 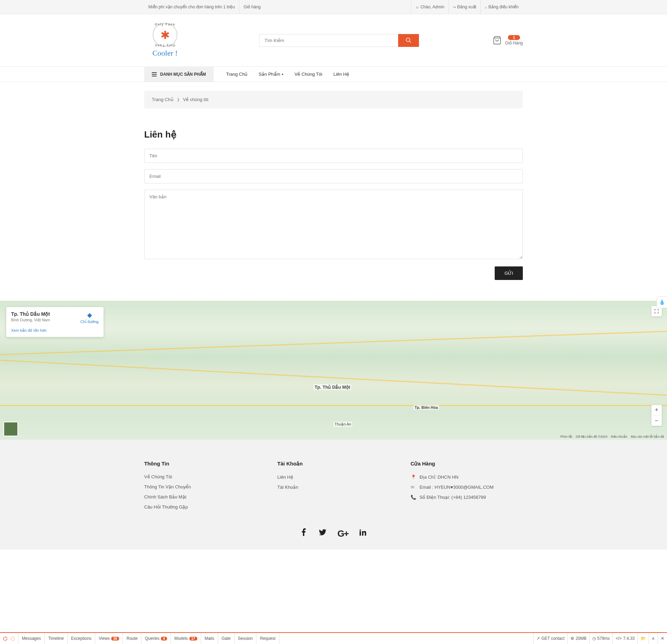 I want to click on breadcrumb: Trang Chủ ❯ Về chúng tôi, so click(x=334, y=99).